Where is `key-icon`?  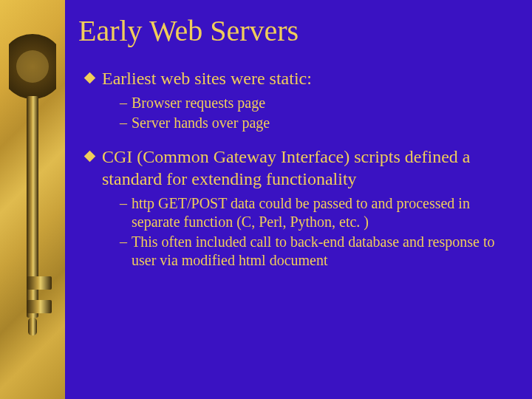 key-icon is located at coordinates (33, 195).